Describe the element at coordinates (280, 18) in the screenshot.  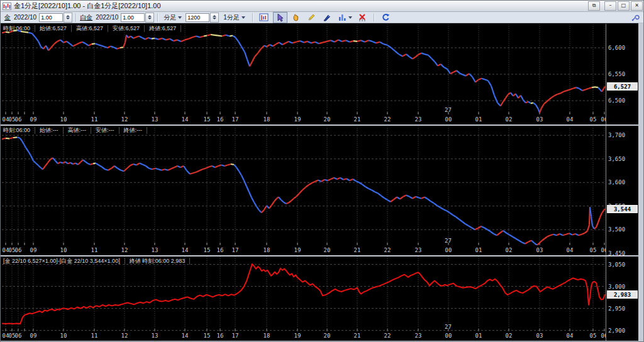
I see `select-cursor-button` at that location.